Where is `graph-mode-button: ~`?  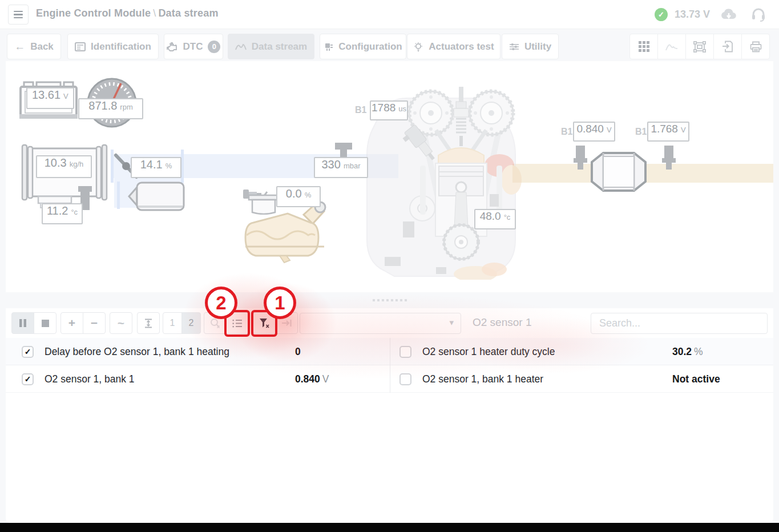 graph-mode-button: ~ is located at coordinates (121, 323).